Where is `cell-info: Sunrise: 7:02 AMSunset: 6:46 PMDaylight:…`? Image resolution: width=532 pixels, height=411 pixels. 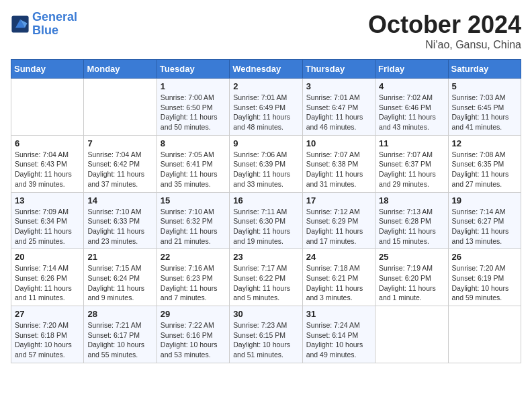 cell-info: Sunrise: 7:02 AMSunset: 6:46 PMDaylight:… is located at coordinates (411, 113).